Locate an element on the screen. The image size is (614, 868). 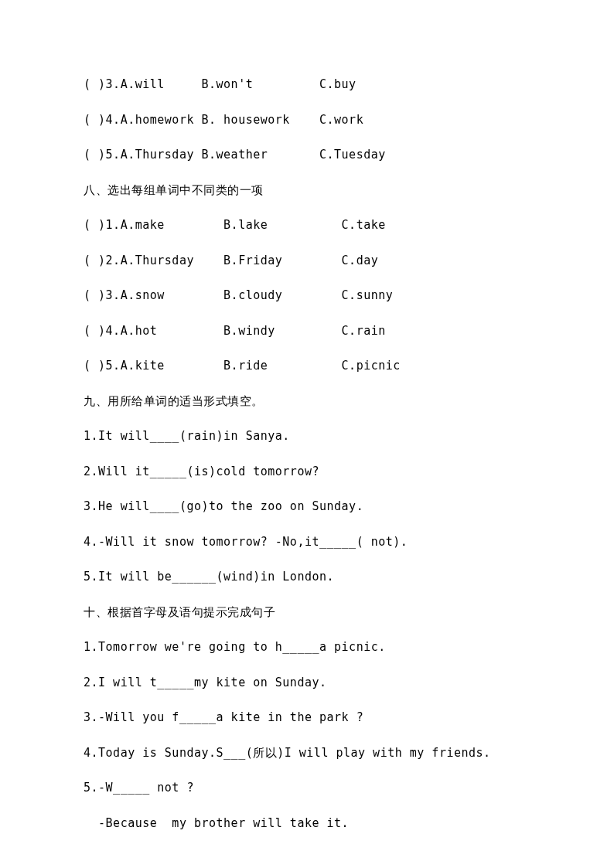
mc-item: ( )3.A.snow B.cloudy C.sunny is located at coordinates (307, 295).